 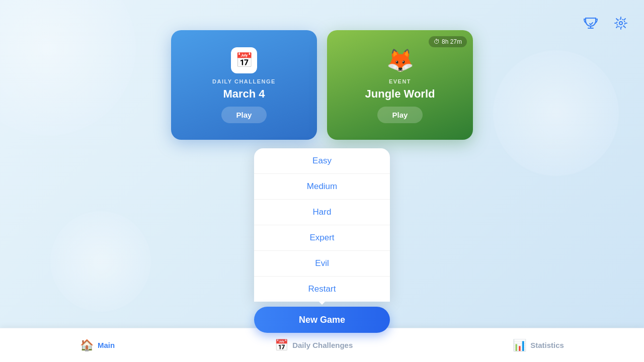 I want to click on calendar-nav-icon: 📅, so click(x=282, y=345).